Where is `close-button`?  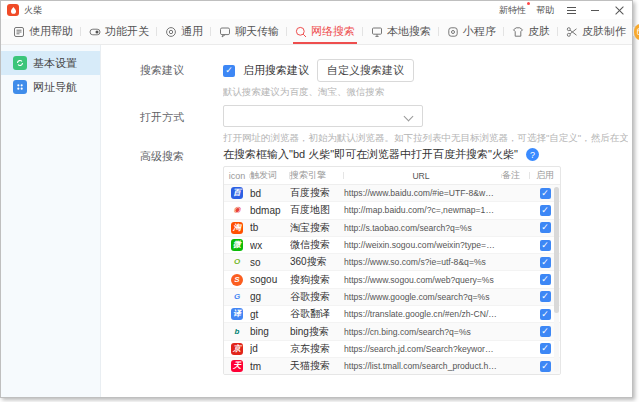 close-button is located at coordinates (619, 10).